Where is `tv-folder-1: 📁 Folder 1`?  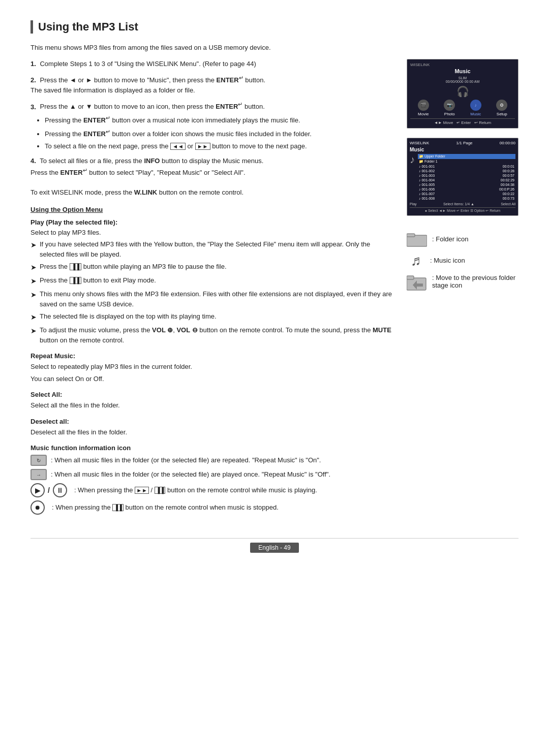
tv-folder-1: 📁 Folder 1 is located at coordinates (467, 162).